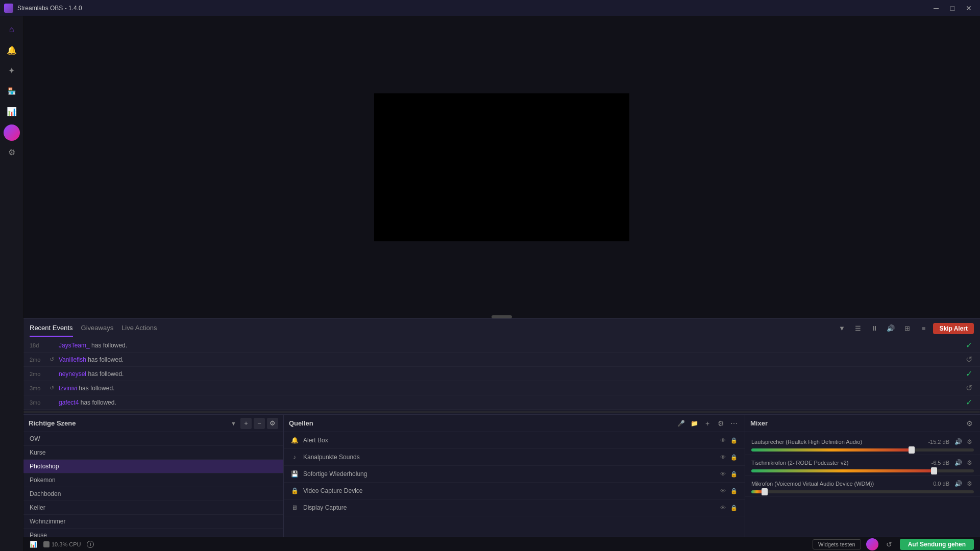 The height and width of the screenshot is (551, 980). What do you see at coordinates (66, 544) in the screenshot?
I see `cpu-text: 10.3% CPU` at bounding box center [66, 544].